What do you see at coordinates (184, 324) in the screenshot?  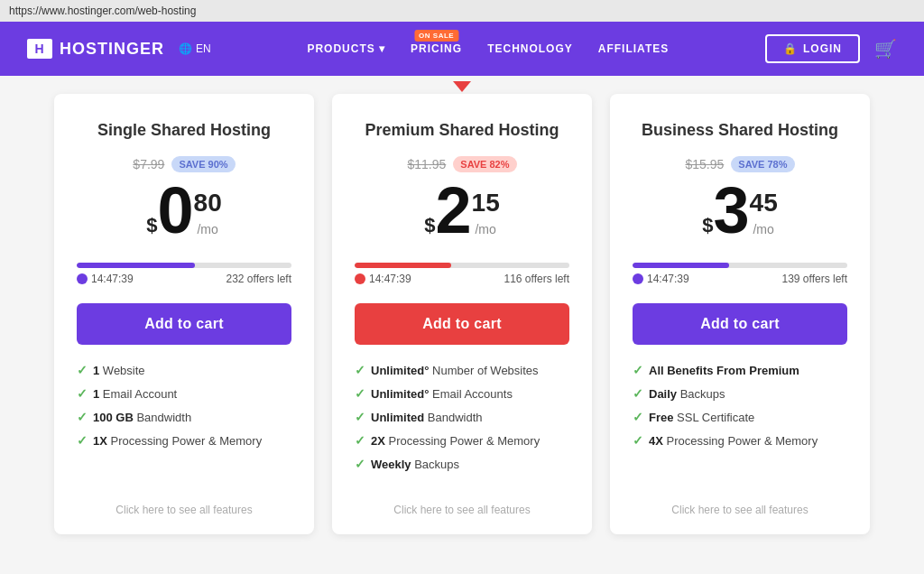 I see `plan-single-add-to-cart: Add to cart` at bounding box center [184, 324].